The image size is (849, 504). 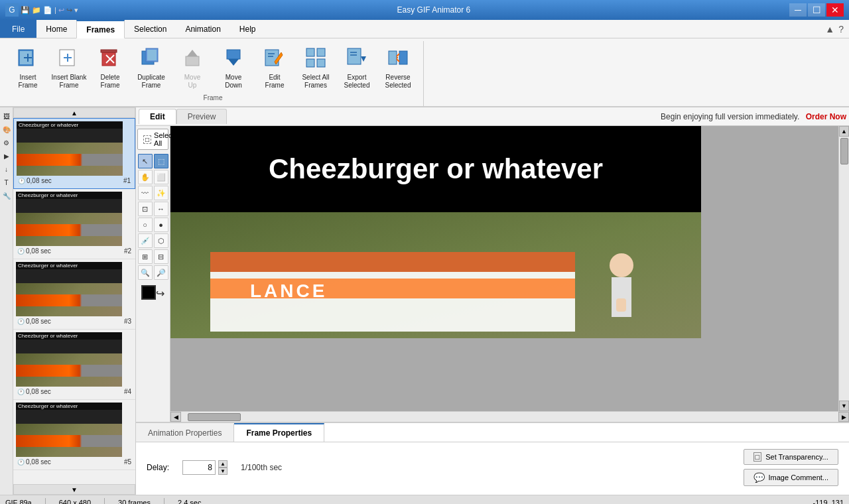 I want to click on frames-scroll-up: ▲, so click(x=74, y=113).